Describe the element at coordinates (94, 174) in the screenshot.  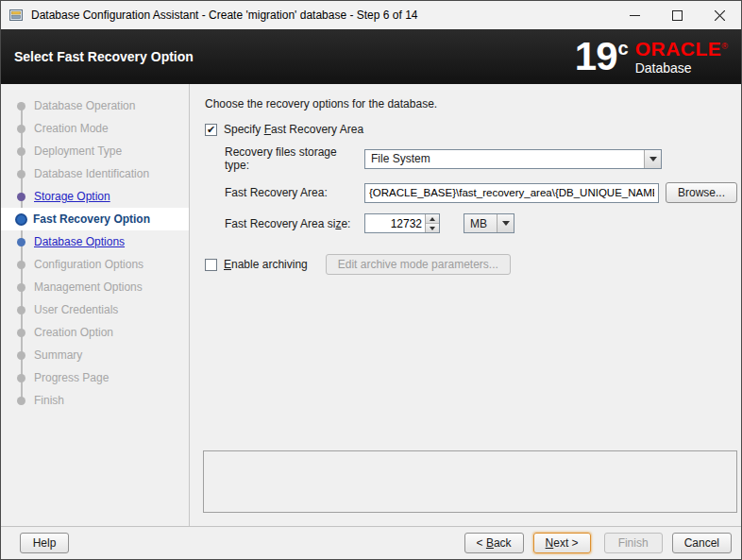
I see `sidebar-step-database-identification: Database Identification` at that location.